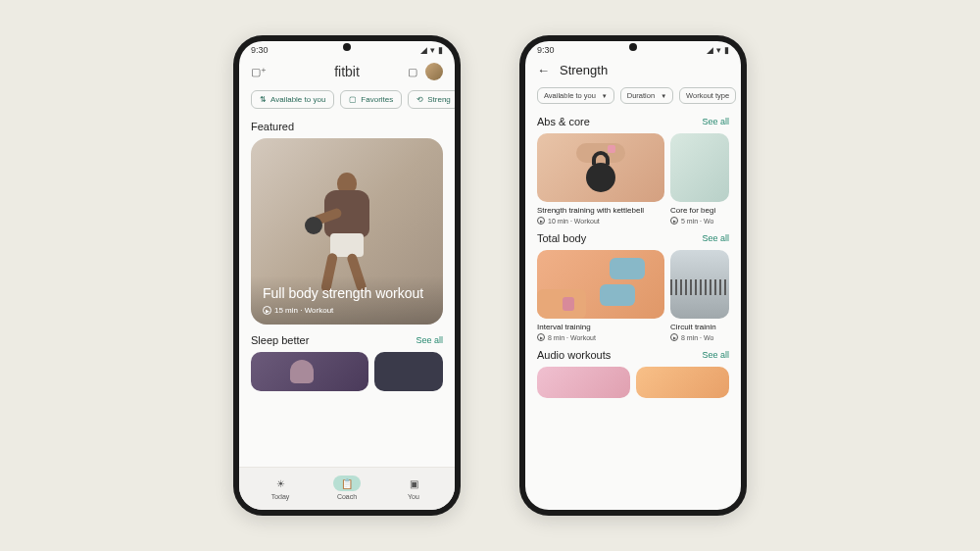 This screenshot has width=980, height=551. What do you see at coordinates (574, 222) in the screenshot?
I see `meta-text: 10 min · Workout` at bounding box center [574, 222].